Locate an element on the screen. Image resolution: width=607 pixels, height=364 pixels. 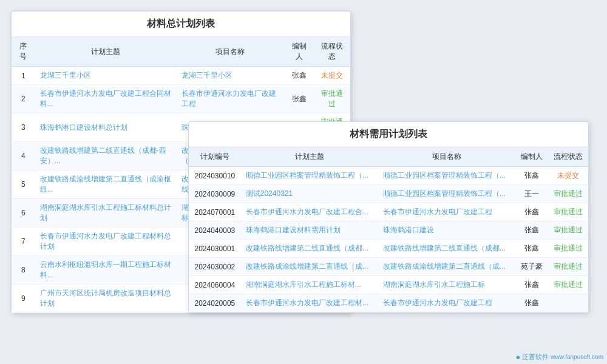
cell-id: 3 is located at coordinates (23, 127).